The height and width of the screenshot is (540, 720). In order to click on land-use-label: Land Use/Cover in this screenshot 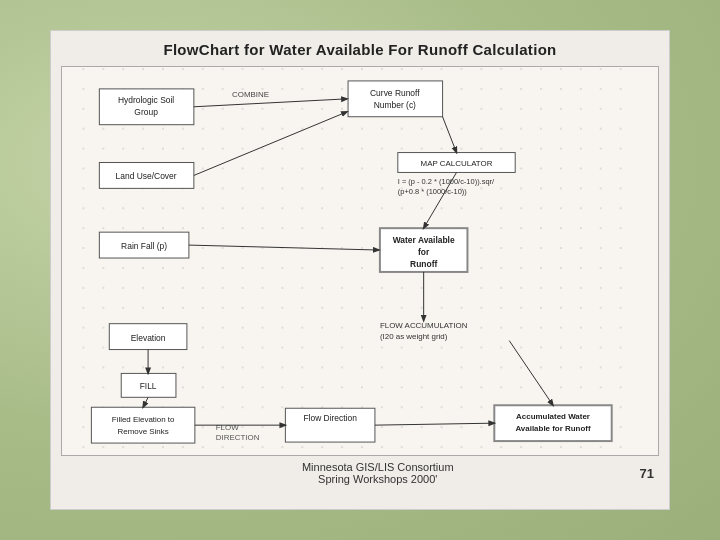, I will do `click(146, 176)`.